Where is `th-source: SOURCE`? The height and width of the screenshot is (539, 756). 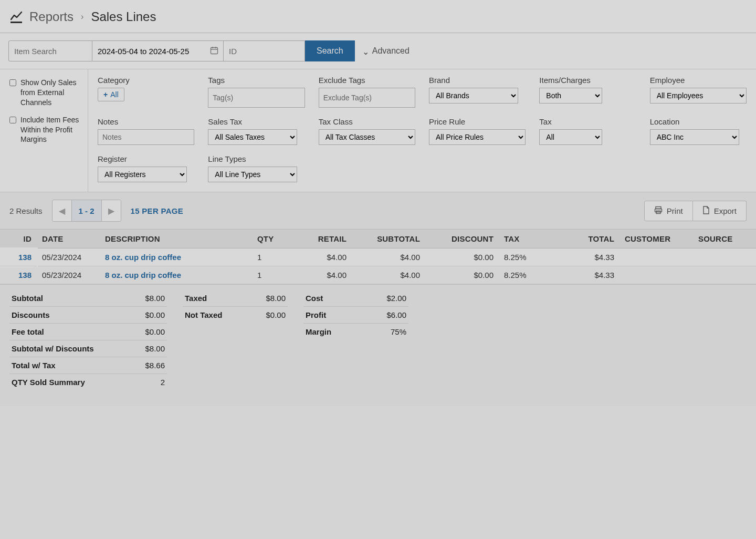
th-source: SOURCE is located at coordinates (724, 239).